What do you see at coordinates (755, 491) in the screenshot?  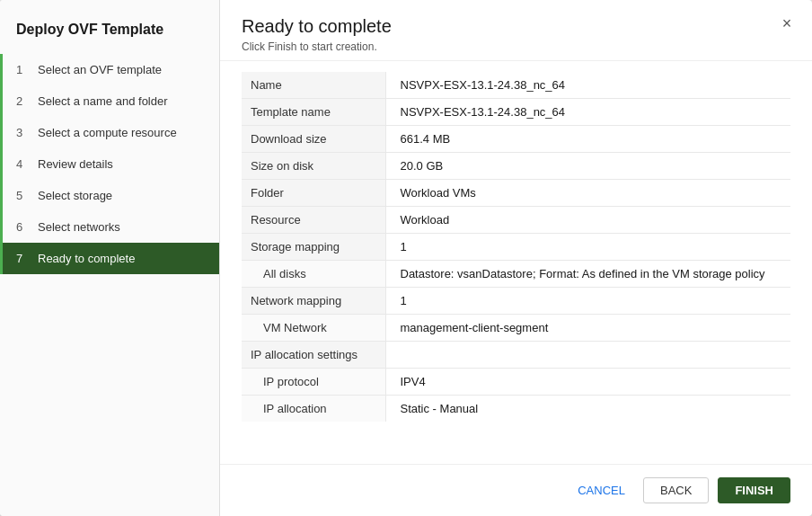 I see `finish-button: FINISH` at bounding box center [755, 491].